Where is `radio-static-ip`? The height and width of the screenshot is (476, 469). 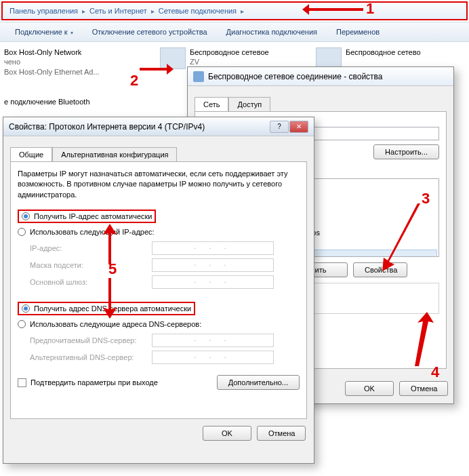 radio-static-ip is located at coordinates (22, 232).